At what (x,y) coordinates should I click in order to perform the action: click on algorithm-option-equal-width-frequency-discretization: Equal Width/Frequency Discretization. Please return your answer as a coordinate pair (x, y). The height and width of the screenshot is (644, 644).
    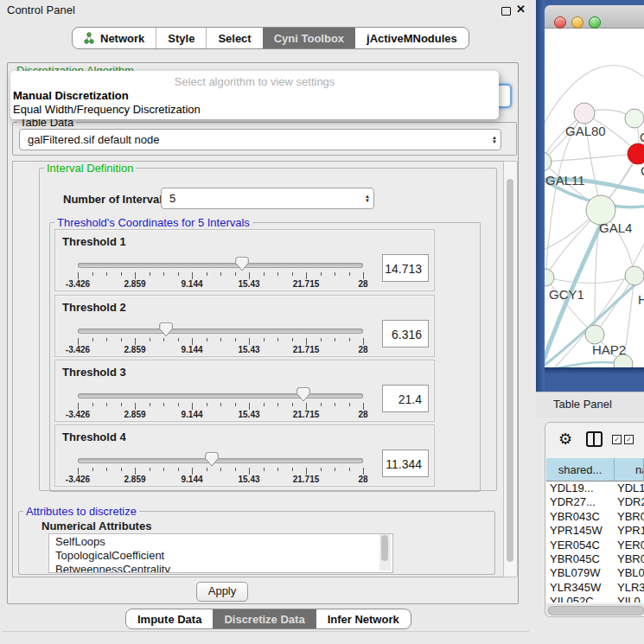
    Looking at the image, I should click on (107, 109).